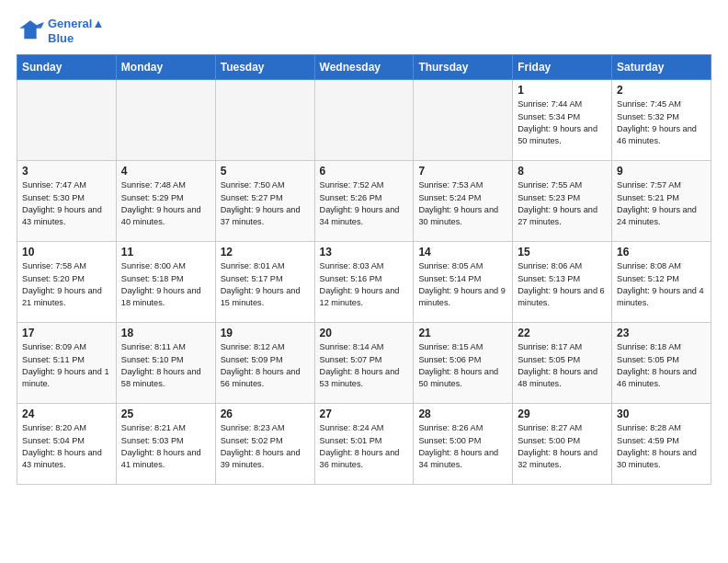 The width and height of the screenshot is (728, 563). Describe the element at coordinates (563, 68) in the screenshot. I see `weekday-header-friday: Friday` at that location.